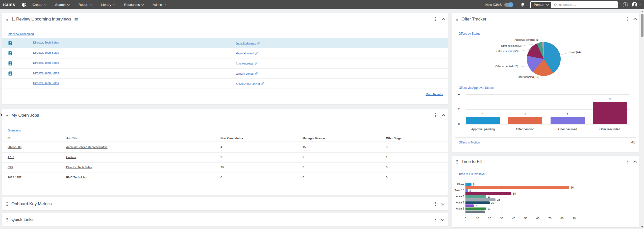  What do you see at coordinates (634, 5) in the screenshot?
I see `user-avatar-icon` at bounding box center [634, 5].